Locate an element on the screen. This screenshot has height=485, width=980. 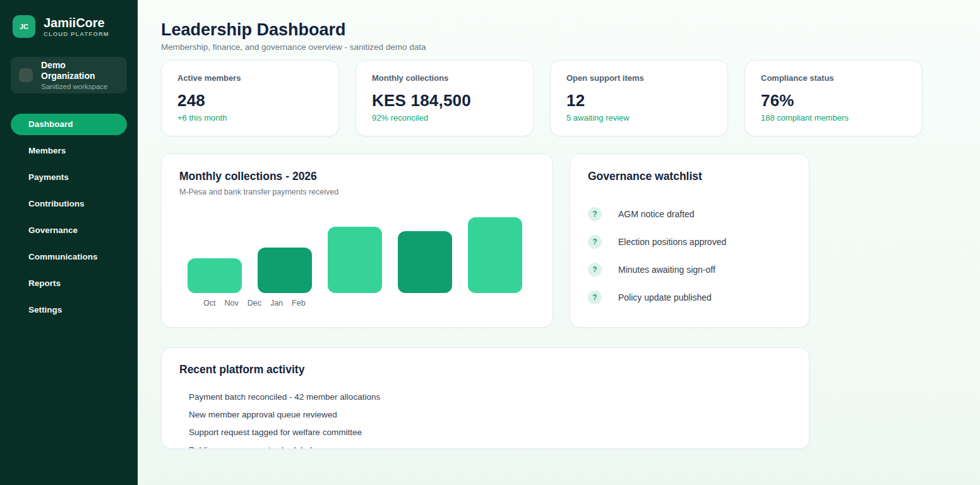
watchlist-item-label: AGM notice drafted is located at coordinates (657, 214).